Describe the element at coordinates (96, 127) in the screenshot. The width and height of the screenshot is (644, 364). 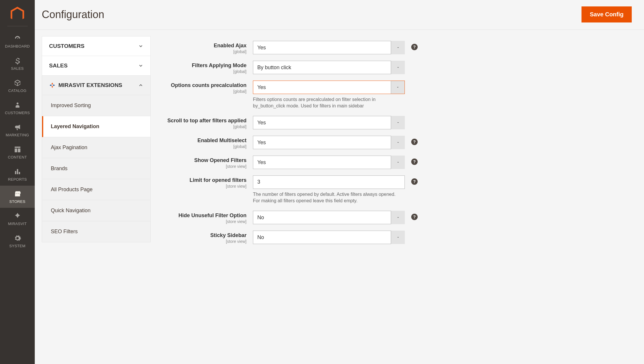
I see `subtab-layered-navigation: Layered Navigation` at that location.